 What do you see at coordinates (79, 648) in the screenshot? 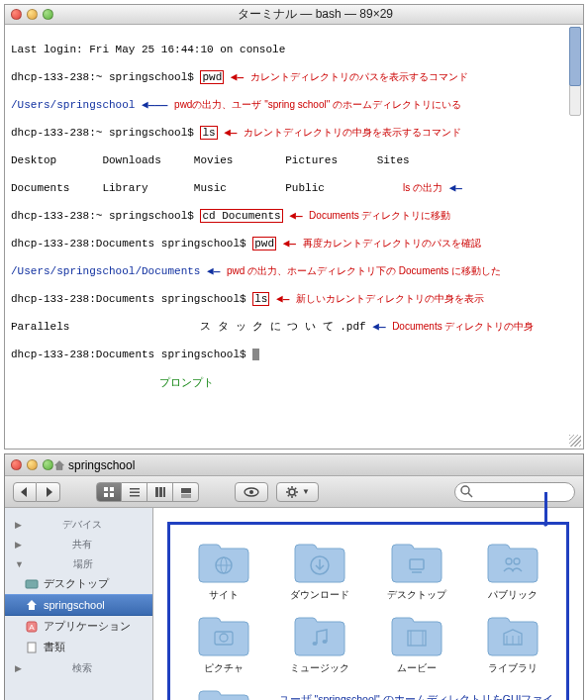
I see `sidebar-item-documents: 書類` at bounding box center [79, 648].